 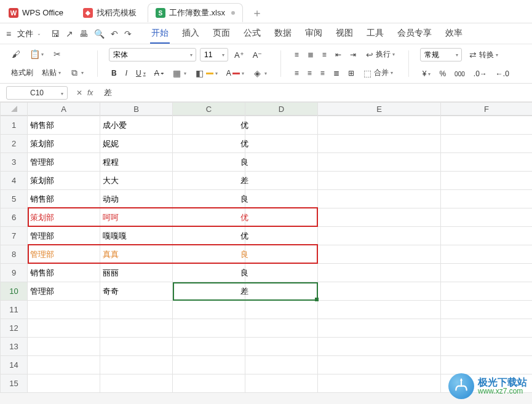 I want to click on align-bottom-button: ≡, so click(x=325, y=55).